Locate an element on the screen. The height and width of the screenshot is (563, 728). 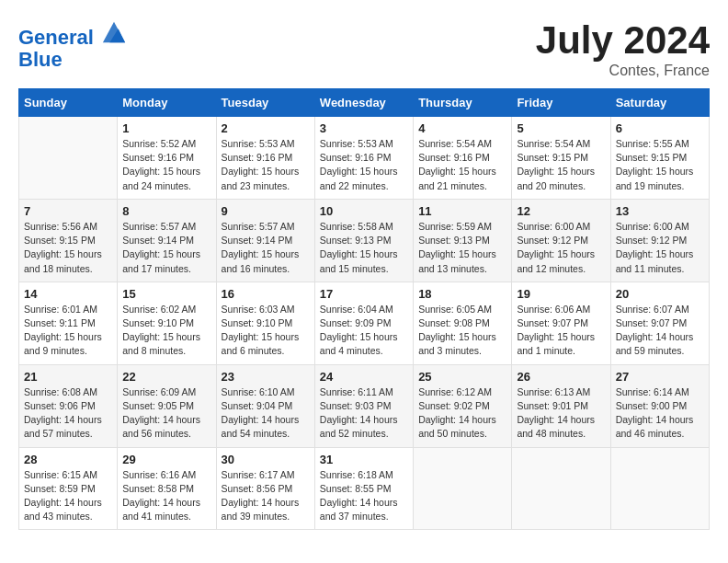
day-detail: Sunrise: 6:13 AMSunset: 9:01 PMDaylight:… is located at coordinates (561, 414).